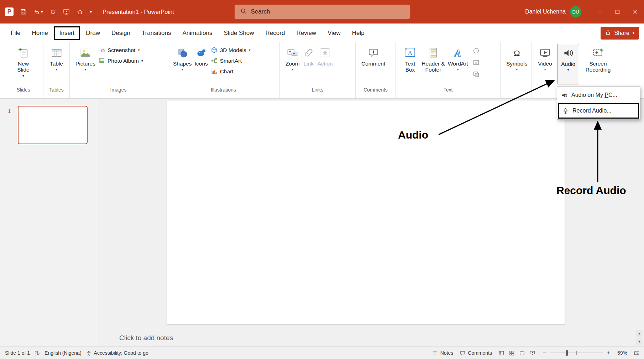 The width and height of the screenshot is (644, 359). What do you see at coordinates (334, 33) in the screenshot?
I see `tab-view: View` at bounding box center [334, 33].